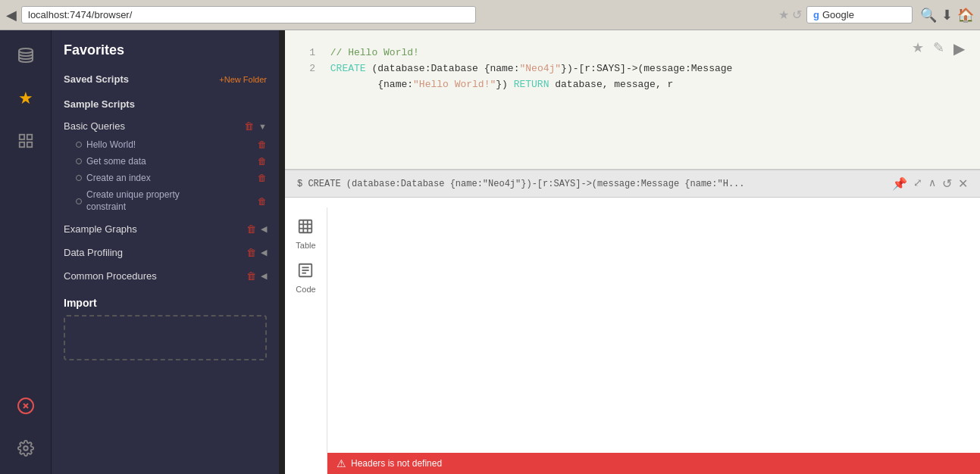  What do you see at coordinates (165, 48) in the screenshot?
I see `favorites-title: Favorites` at bounding box center [165, 48].